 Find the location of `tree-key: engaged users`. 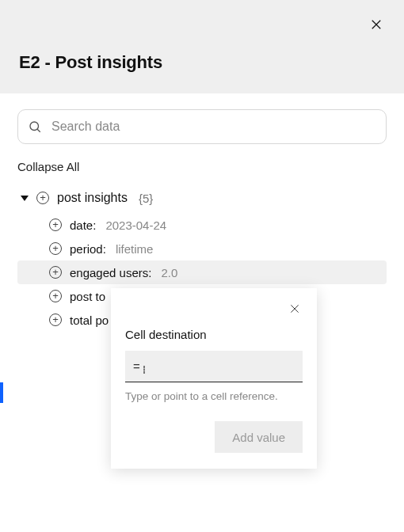

tree-key: engaged users is located at coordinates (111, 272).